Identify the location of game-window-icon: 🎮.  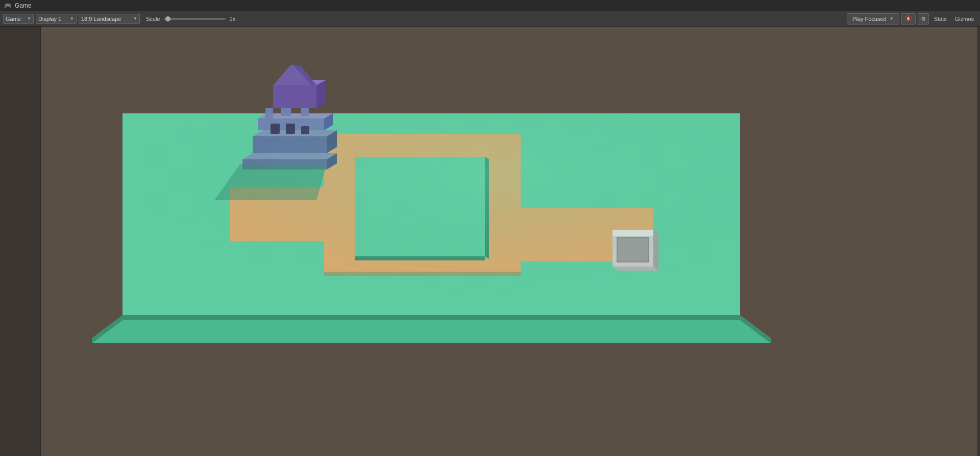
(8, 6).